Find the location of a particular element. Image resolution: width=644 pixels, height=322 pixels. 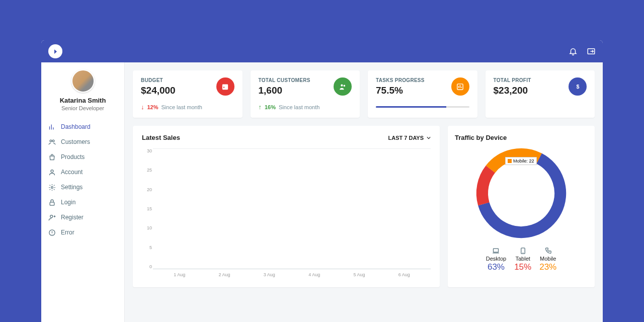

card-label: TOTAL CUSTOMERS is located at coordinates (285, 80).